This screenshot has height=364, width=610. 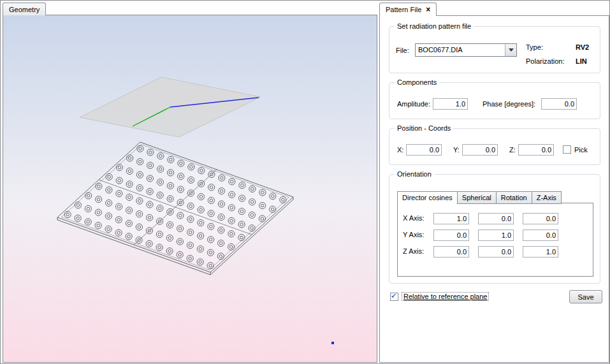 I want to click on save-button: Save, so click(x=586, y=297).